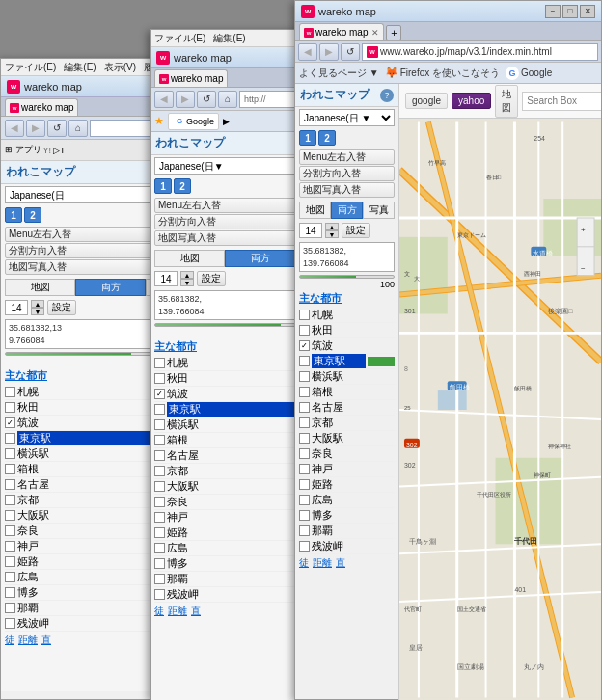 The image size is (602, 700). I want to click on city-cb-zanzan-front, so click(305, 546).